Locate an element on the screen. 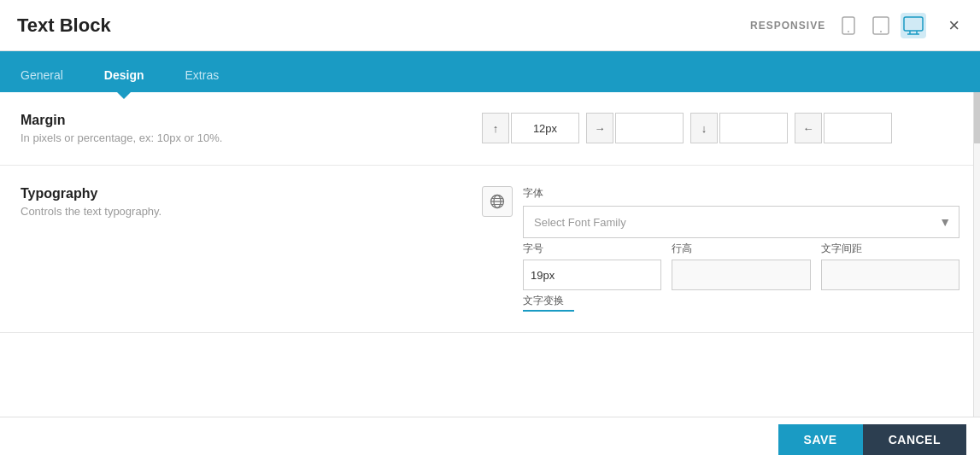 The height and width of the screenshot is (461, 980). line-height-input is located at coordinates (741, 275).